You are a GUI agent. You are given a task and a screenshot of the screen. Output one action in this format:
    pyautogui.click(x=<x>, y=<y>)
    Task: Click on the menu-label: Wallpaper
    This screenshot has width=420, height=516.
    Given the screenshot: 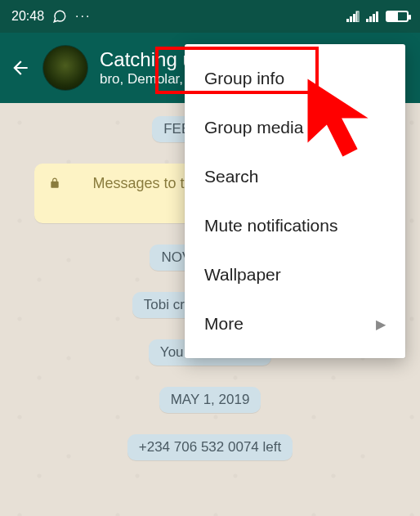 What is the action you would take?
    pyautogui.click(x=243, y=275)
    